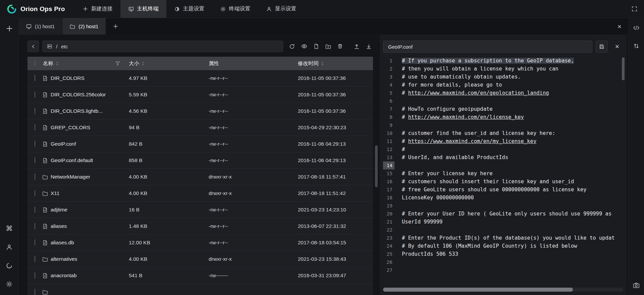  What do you see at coordinates (304, 46) in the screenshot?
I see `preview-eye-icon` at bounding box center [304, 46].